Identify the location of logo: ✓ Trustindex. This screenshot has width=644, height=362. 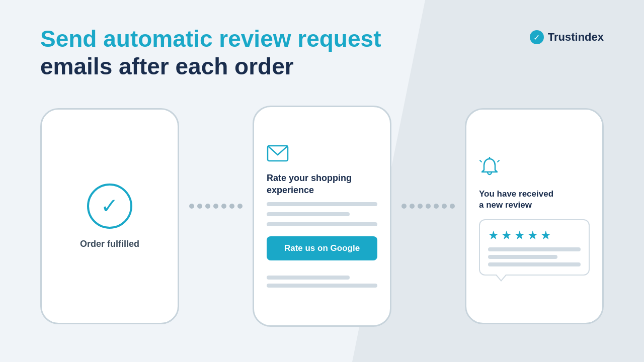
(567, 37).